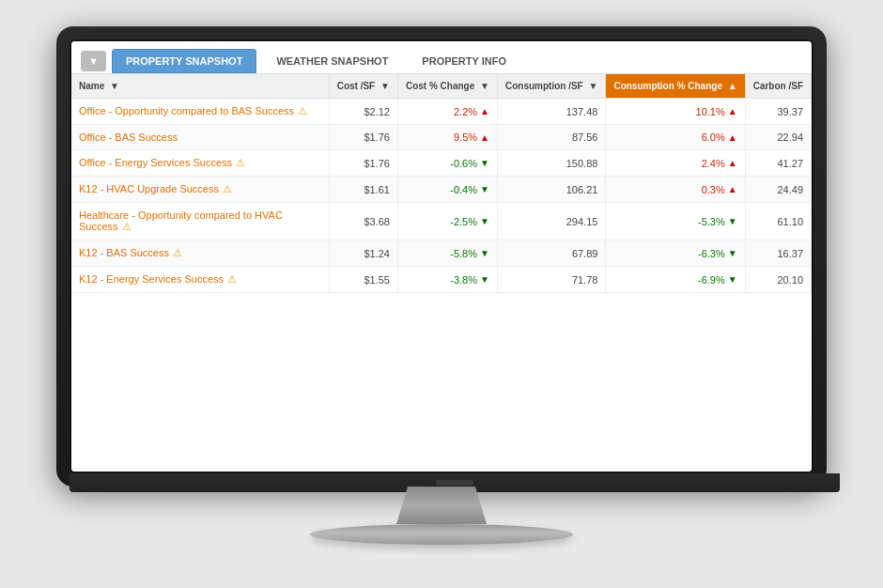  Describe the element at coordinates (442, 505) in the screenshot. I see `monitor-stand-neck` at that location.